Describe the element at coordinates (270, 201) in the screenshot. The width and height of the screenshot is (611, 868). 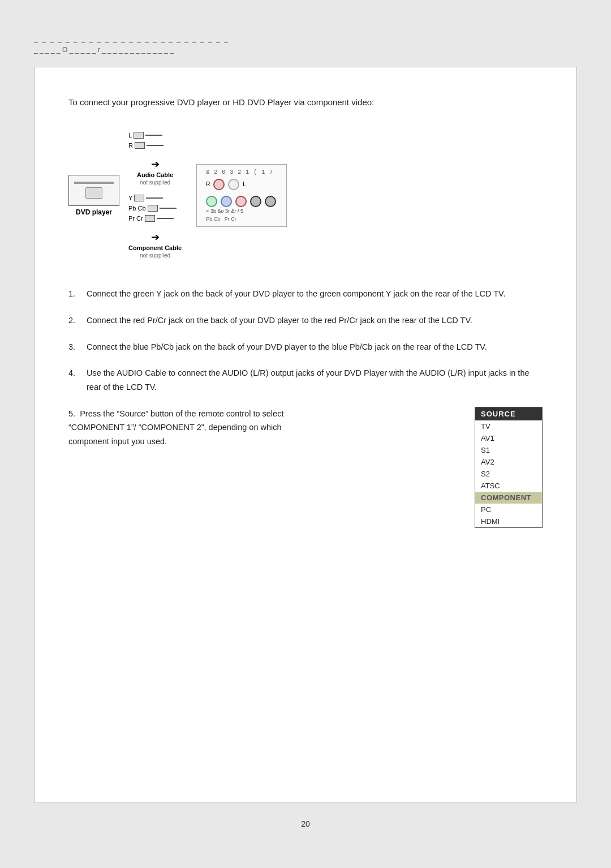
I see `comp-extra2-port` at that location.